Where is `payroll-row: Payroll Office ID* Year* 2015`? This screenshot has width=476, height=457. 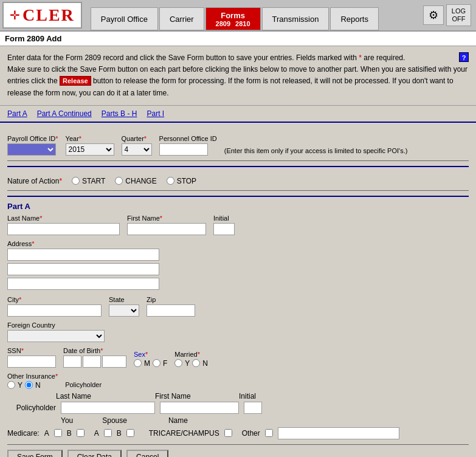
payroll-row: Payroll Office ID* Year* 2015 is located at coordinates (238, 145).